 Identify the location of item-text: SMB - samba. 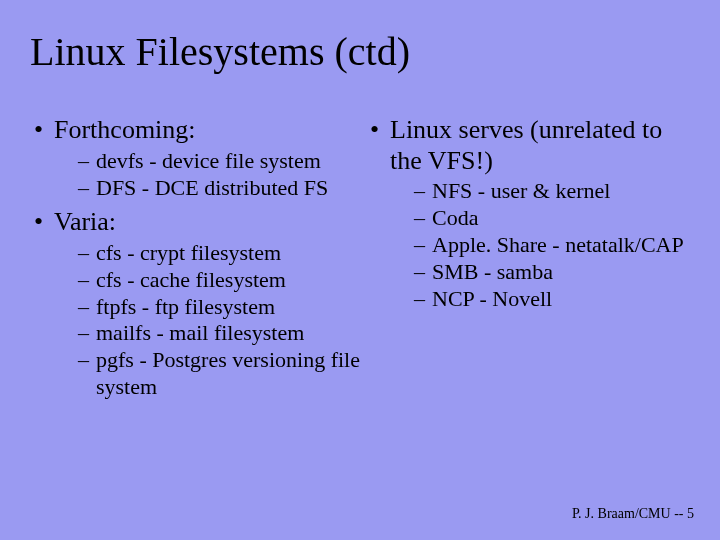
(492, 272).